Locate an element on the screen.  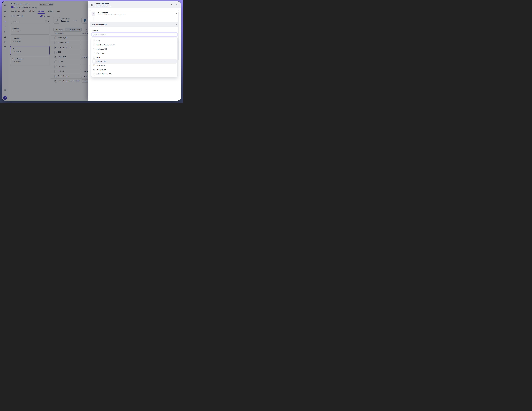
duplicate-icon is located at coordinates (94, 49).